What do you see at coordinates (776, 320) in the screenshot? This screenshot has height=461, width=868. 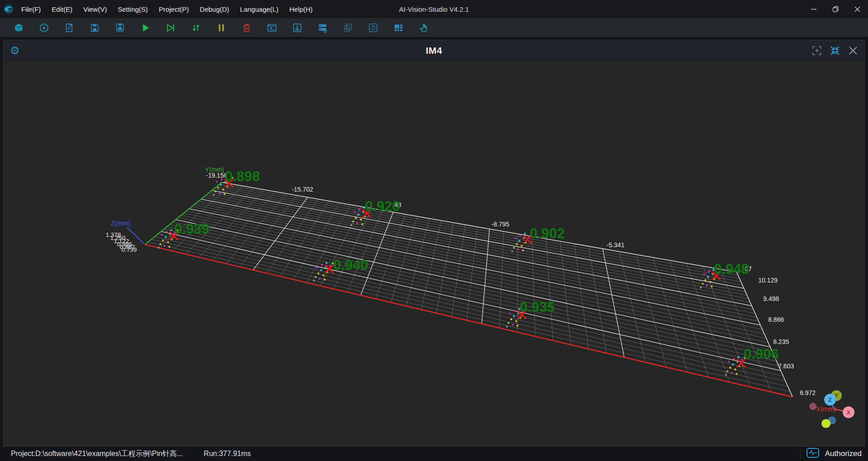 I see `x-tick-label: 8.866` at bounding box center [776, 320].